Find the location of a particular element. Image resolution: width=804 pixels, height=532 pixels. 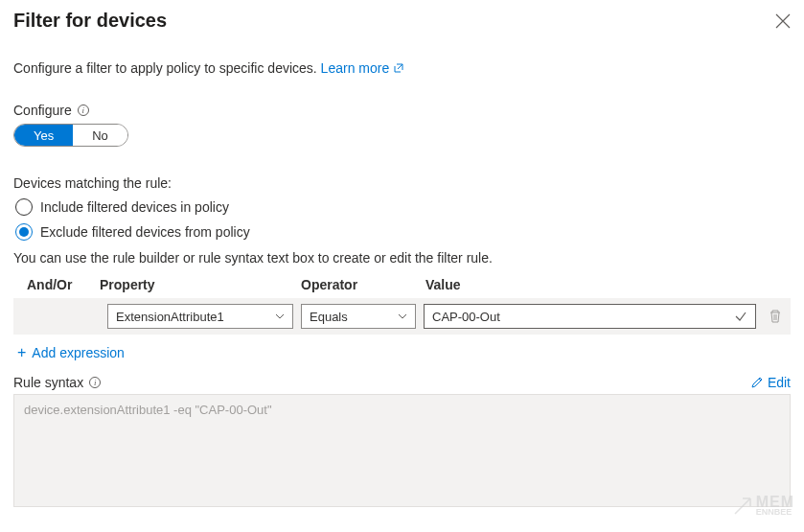

configure-toggle: Yes No is located at coordinates (71, 135).